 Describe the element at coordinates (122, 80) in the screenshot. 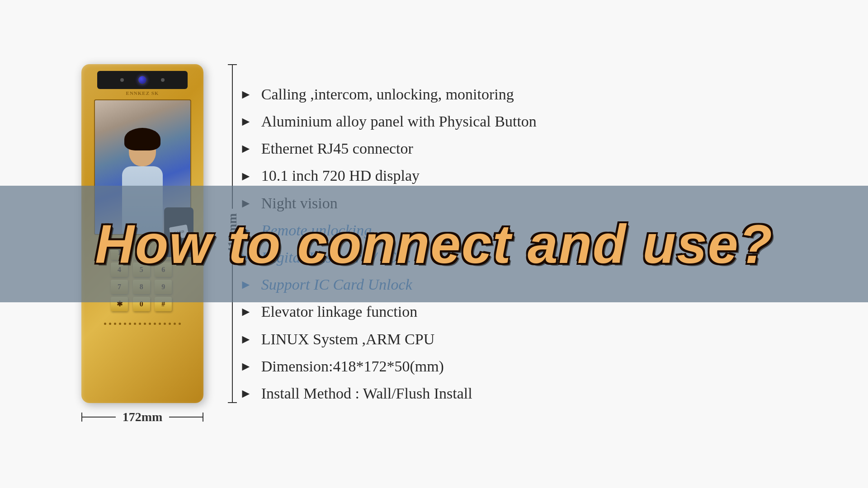

I see `camera-dot-left` at that location.